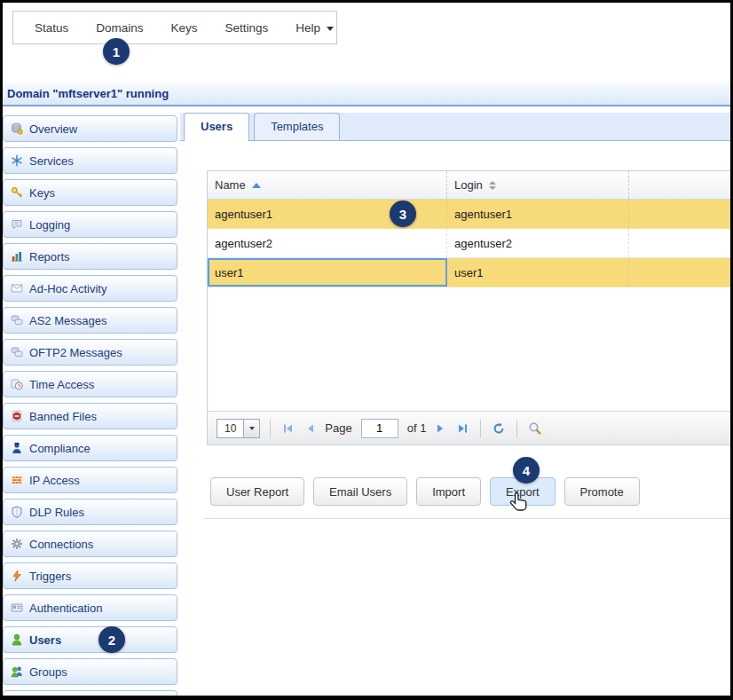 Image resolution: width=733 pixels, height=700 pixels. I want to click on menu-item-label: Domains, so click(119, 28).